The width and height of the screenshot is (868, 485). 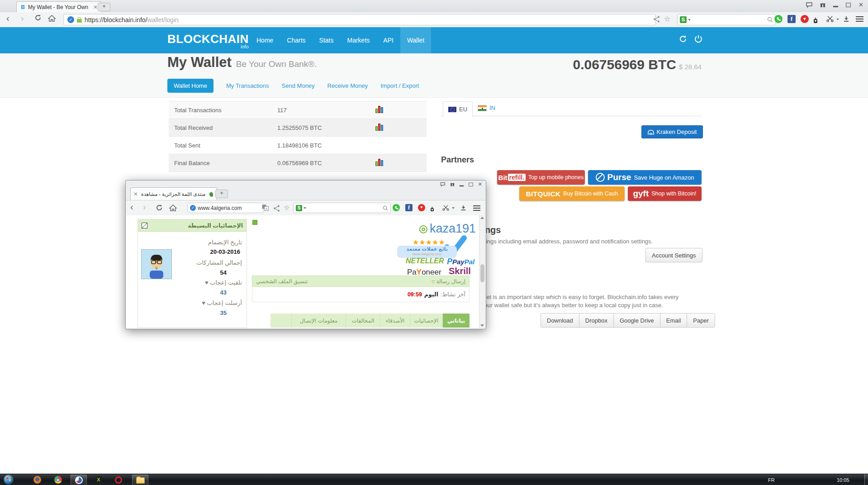 What do you see at coordinates (363, 320) in the screenshot?
I see `tab-infractions: المخالفات` at bounding box center [363, 320].